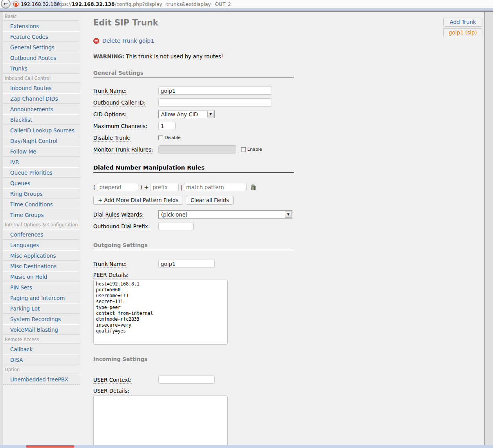 The image size is (493, 448). Describe the element at coordinates (93, 4) in the screenshot. I see `url-host: 192.168.32.138` at that location.